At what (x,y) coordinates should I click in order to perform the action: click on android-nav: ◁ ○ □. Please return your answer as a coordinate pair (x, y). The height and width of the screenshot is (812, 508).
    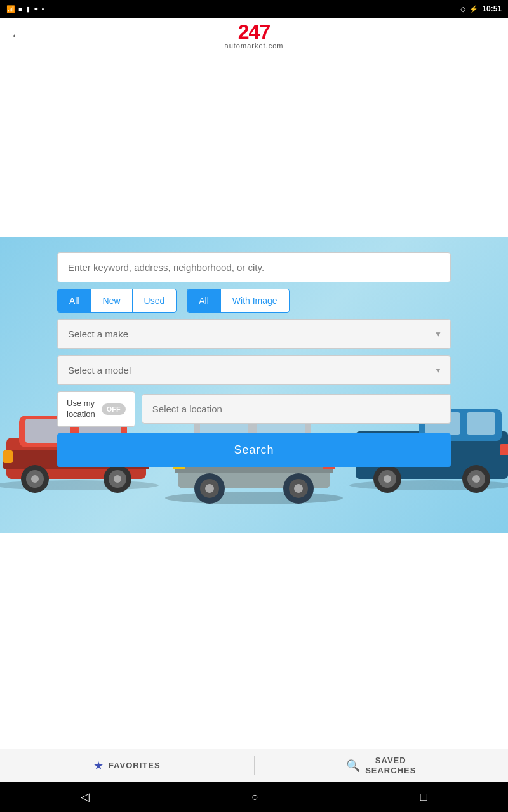
    Looking at the image, I should click on (254, 797).